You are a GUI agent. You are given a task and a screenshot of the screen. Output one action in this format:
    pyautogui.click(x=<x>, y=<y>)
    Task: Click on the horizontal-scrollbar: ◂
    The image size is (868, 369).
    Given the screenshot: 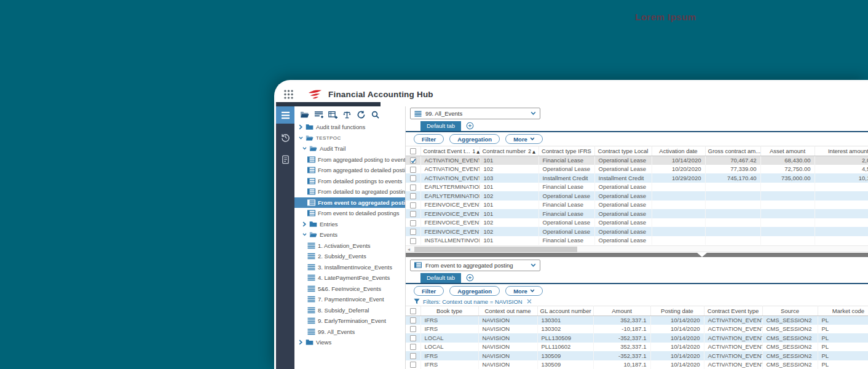 What is the action you would take?
    pyautogui.click(x=637, y=248)
    